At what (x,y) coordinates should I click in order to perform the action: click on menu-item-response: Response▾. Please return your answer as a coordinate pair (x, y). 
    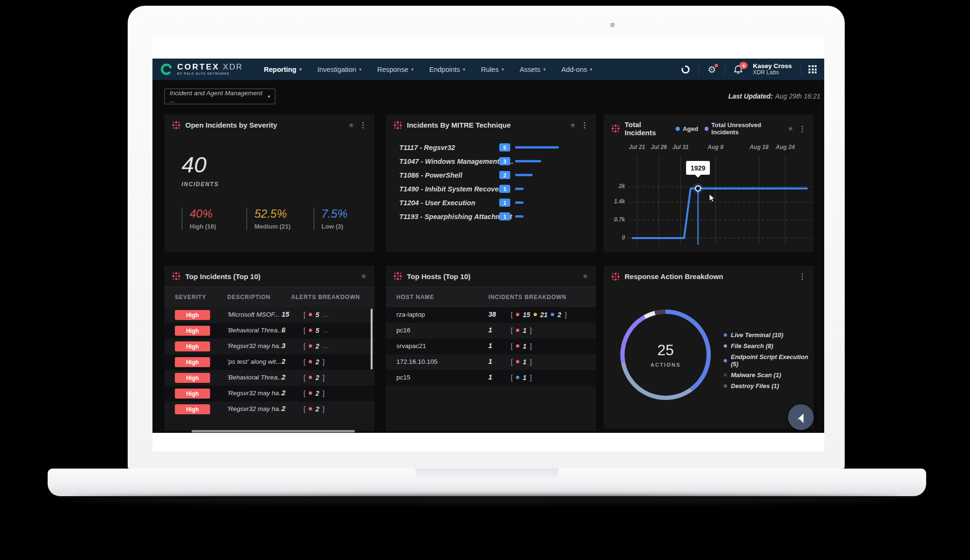
    Looking at the image, I should click on (395, 70).